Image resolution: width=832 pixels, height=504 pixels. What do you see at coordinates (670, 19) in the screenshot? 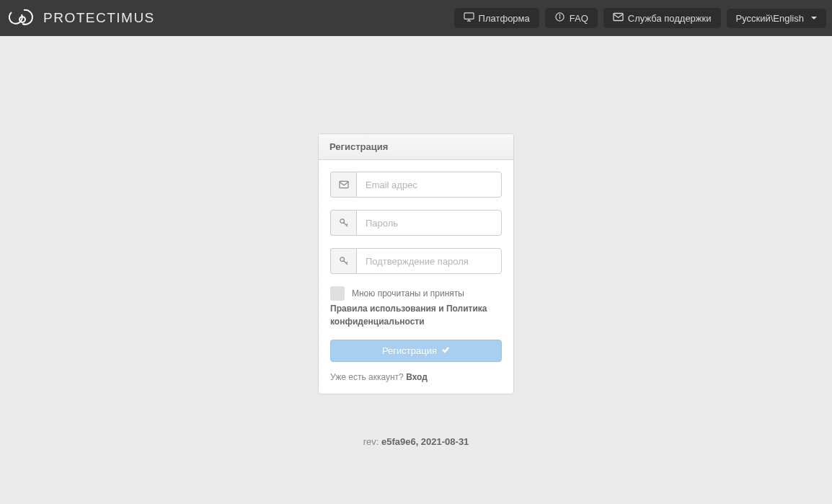
I see `support-label: Служба поддержки` at bounding box center [670, 19].